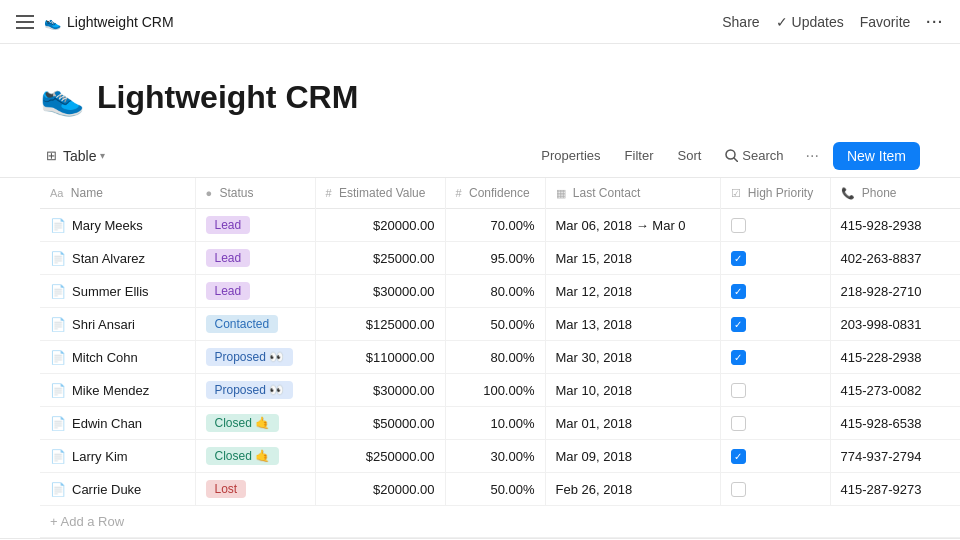 The image size is (960, 540). I want to click on table-row: 📄 Mike Mendez Proposed 👀 $30000.00 100.0…, so click(500, 390).